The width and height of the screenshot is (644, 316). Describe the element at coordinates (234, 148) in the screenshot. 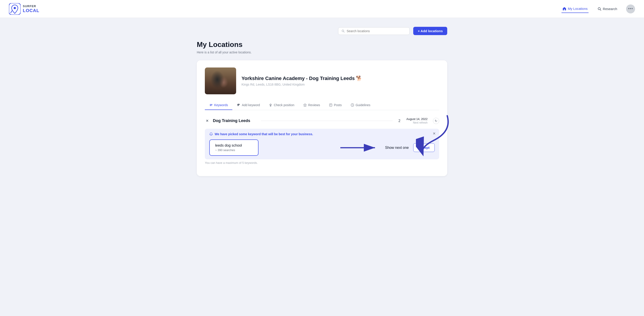

I see `keyword-suggestion-box: leeds dog school ~ 390 searches` at that location.